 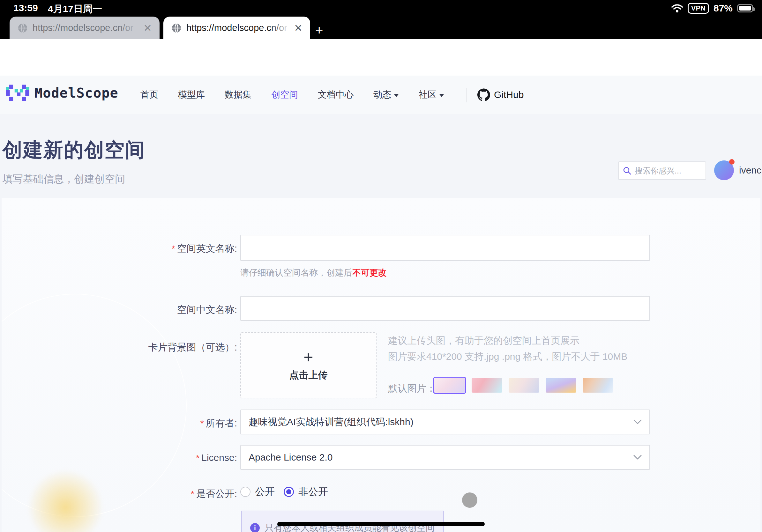 I want to click on chinese-name-input, so click(x=445, y=308).